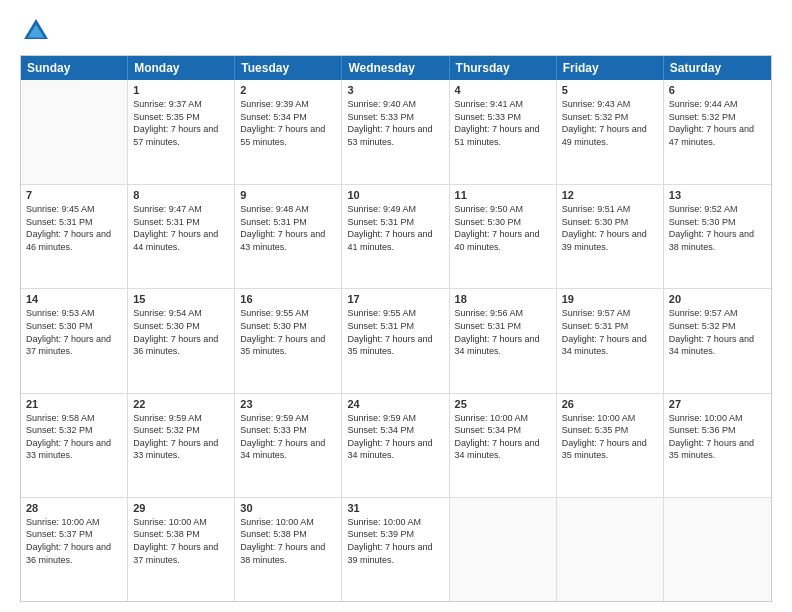 This screenshot has height=612, width=792. I want to click on day-number: 24, so click(395, 404).